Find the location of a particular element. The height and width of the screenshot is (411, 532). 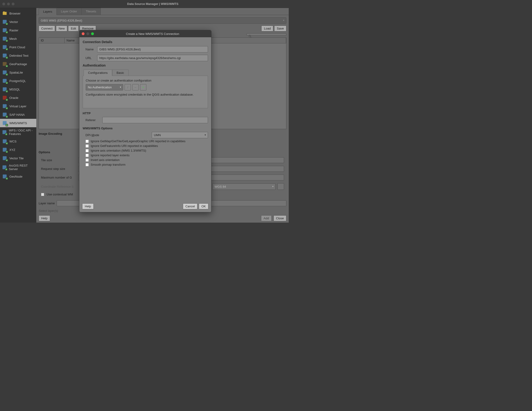

sidebar-item-label: Vector is located at coordinates (14, 22).